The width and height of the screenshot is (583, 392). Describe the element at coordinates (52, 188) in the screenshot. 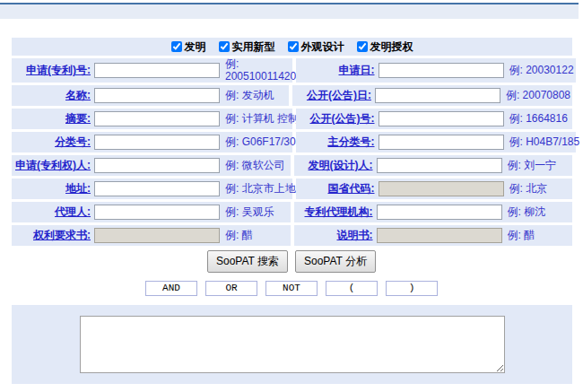

I see `address-label-link: 地址:` at that location.